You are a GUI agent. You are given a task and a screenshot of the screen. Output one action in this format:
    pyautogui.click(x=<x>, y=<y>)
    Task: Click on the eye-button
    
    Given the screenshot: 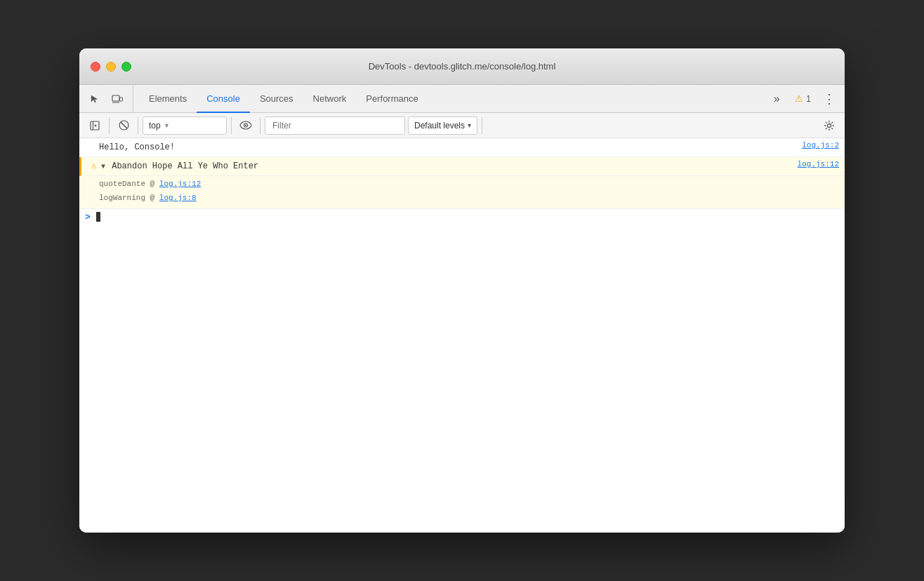 What is the action you would take?
    pyautogui.click(x=246, y=126)
    